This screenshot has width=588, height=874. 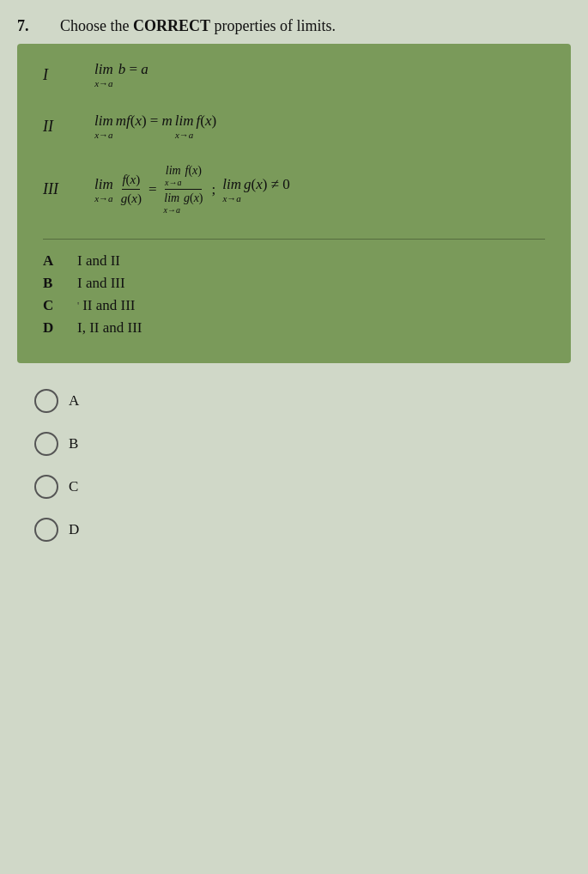 I want to click on radio-A, so click(x=46, y=401).